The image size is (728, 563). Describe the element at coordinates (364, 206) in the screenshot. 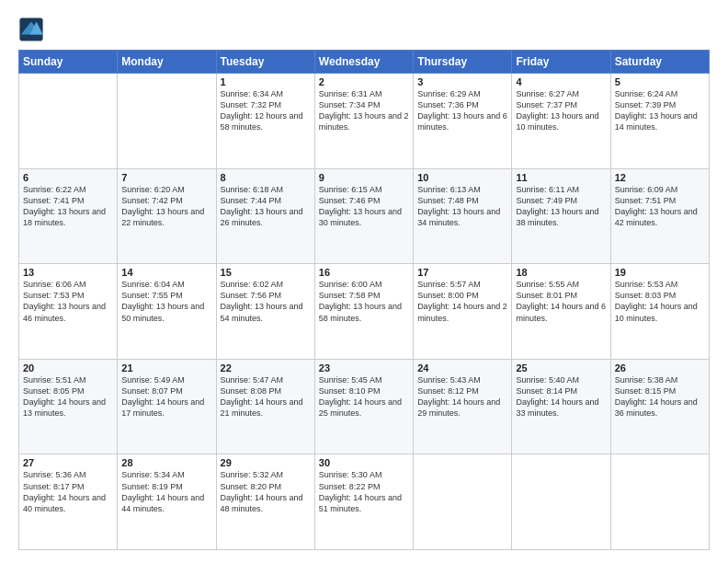

I see `day-info: Sunrise: 6:15 AM Sunset: 7:46 PM Dayligh…` at that location.